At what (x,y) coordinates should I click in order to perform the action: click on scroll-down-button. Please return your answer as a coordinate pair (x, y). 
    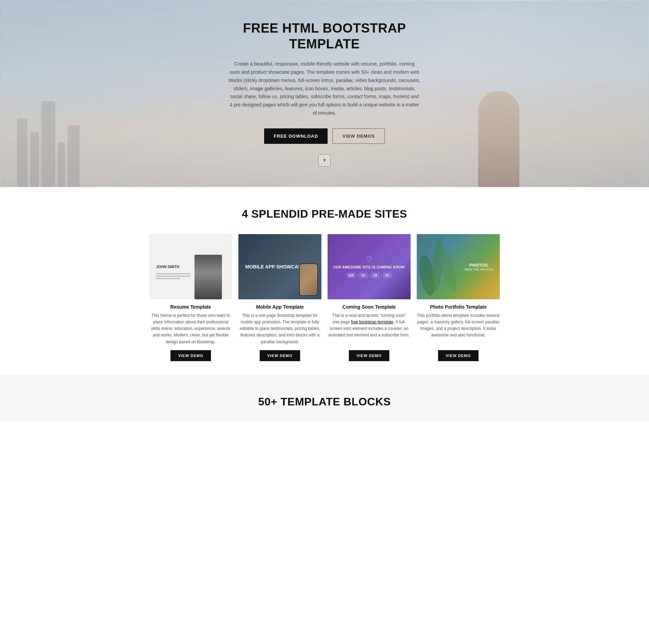
    Looking at the image, I should click on (324, 160).